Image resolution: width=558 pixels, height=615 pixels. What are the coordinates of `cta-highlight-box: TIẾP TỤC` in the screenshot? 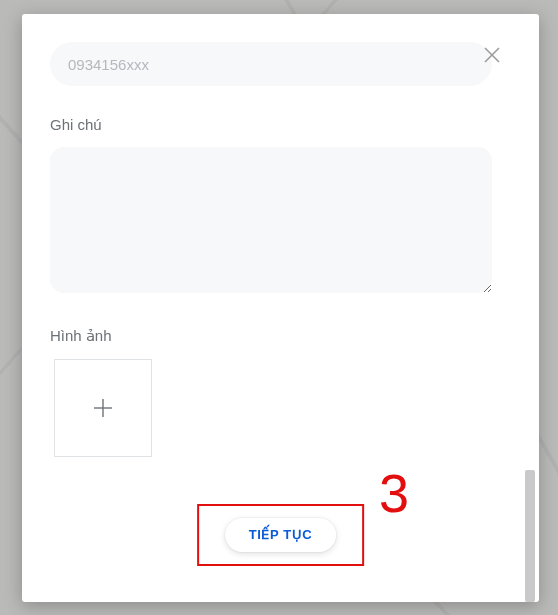 It's located at (281, 535).